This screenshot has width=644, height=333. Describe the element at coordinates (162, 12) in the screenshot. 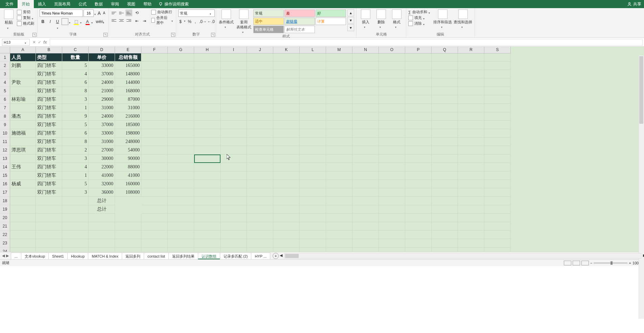

I see `wrap-text-button: 自动换行` at that location.